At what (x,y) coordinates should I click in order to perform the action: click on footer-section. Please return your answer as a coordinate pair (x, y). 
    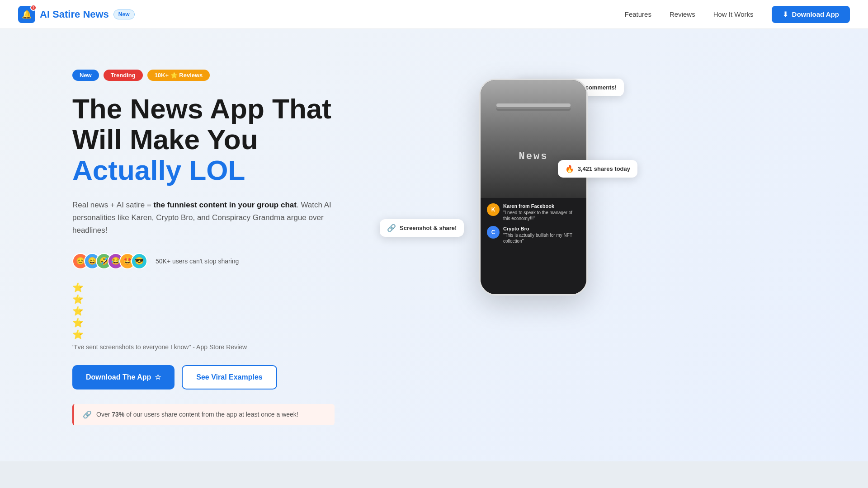
    Looking at the image, I should click on (434, 474).